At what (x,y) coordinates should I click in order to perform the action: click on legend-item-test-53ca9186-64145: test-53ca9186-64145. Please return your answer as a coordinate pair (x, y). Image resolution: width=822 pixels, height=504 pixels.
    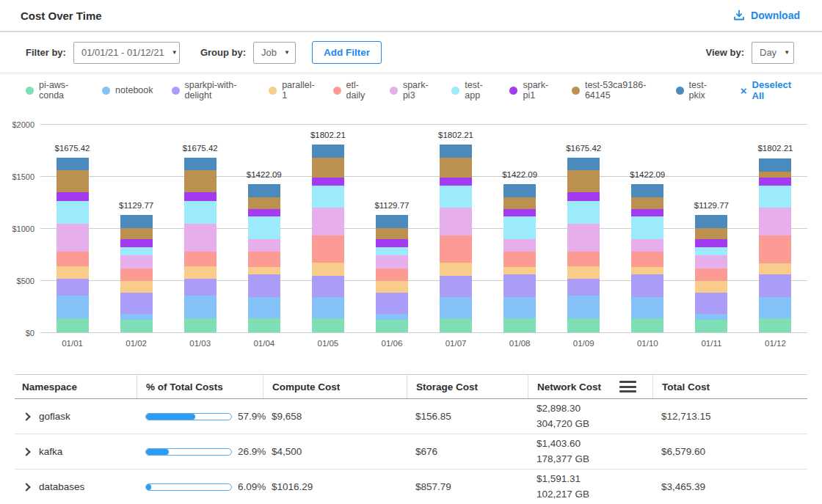
    Looking at the image, I should click on (615, 90).